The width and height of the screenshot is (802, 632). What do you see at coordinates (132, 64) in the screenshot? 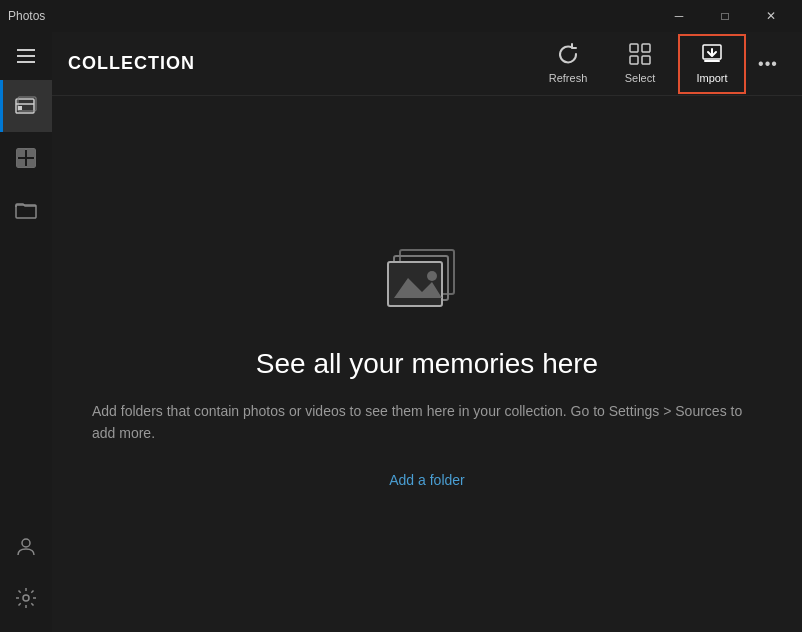
I see `page-title: COLLECTION` at bounding box center [132, 64].